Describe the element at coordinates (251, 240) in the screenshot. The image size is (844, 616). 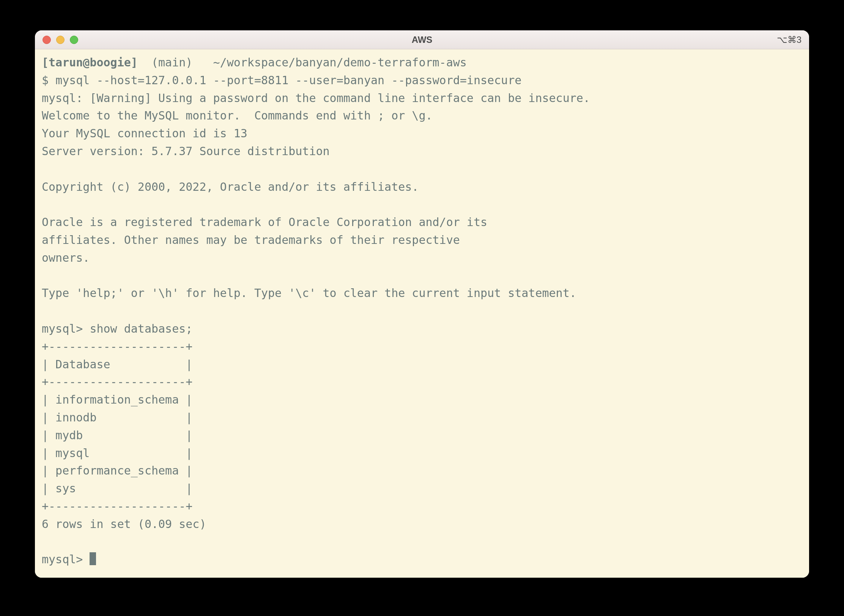
I see `output-trademark2: affiliates. Other names may be trademark…` at that location.